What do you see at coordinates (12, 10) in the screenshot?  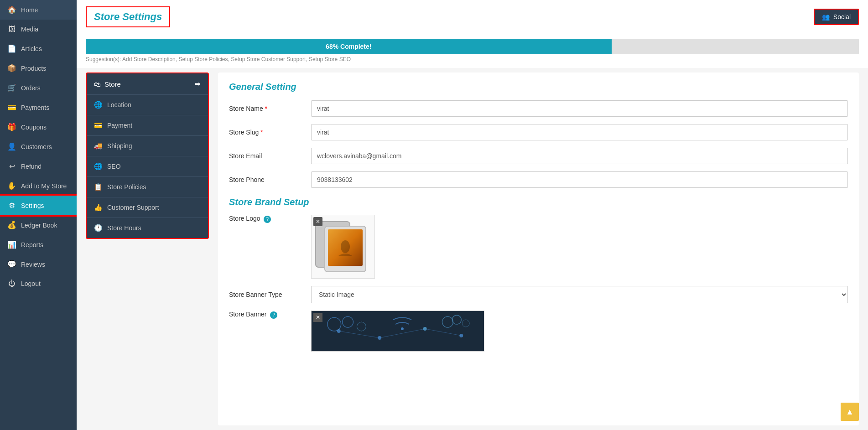 I see `home-icon: 🏠` at bounding box center [12, 10].